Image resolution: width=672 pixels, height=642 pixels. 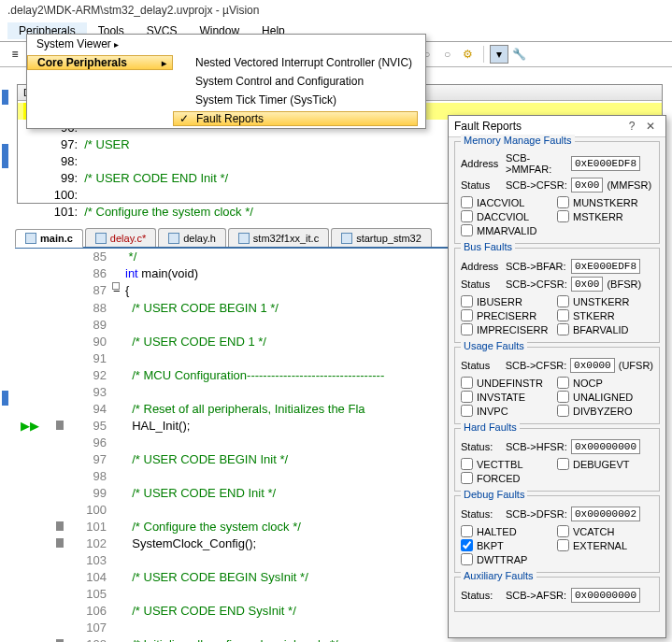 I want to click on file-tab: main.c, so click(x=49, y=238).